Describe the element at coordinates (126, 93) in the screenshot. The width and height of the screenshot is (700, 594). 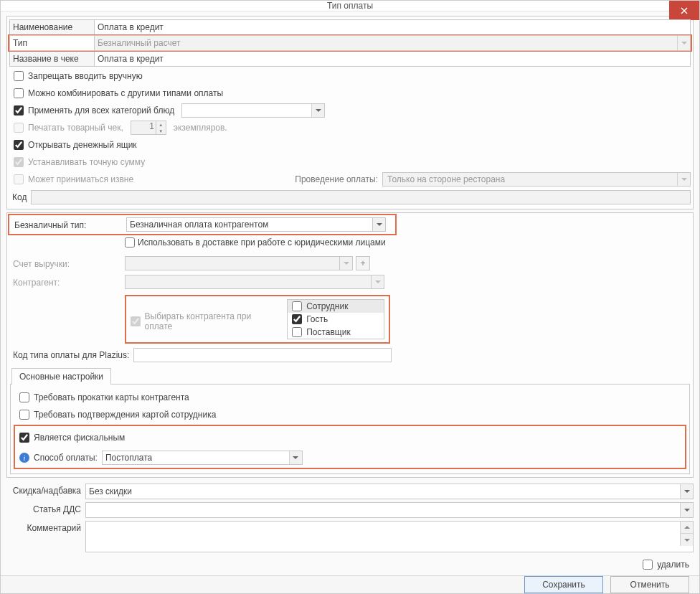
I see `label-combine: Можно комбинировать с другими типами опл…` at that location.